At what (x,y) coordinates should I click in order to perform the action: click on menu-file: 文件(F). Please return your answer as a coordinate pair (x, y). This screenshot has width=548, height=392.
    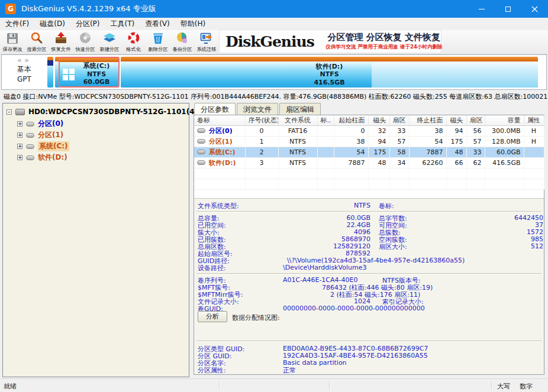
    Looking at the image, I should click on (17, 24).